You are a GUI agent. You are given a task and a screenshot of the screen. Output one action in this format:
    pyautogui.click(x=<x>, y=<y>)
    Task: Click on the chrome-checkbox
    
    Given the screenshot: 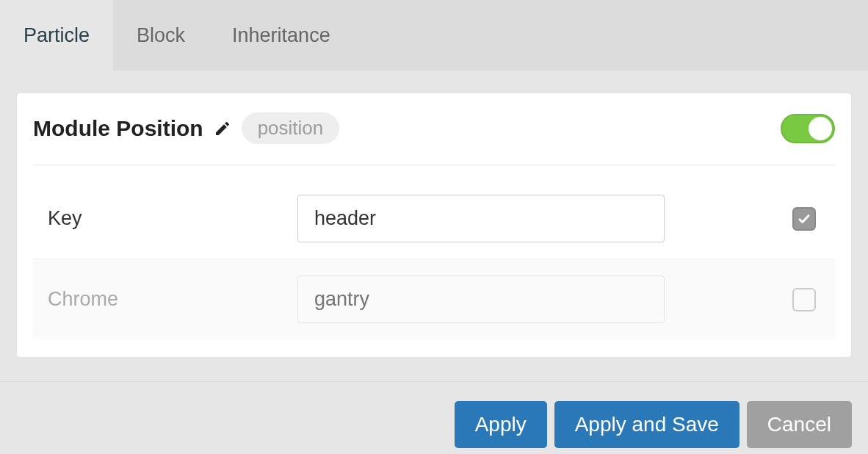 What is the action you would take?
    pyautogui.click(x=804, y=300)
    